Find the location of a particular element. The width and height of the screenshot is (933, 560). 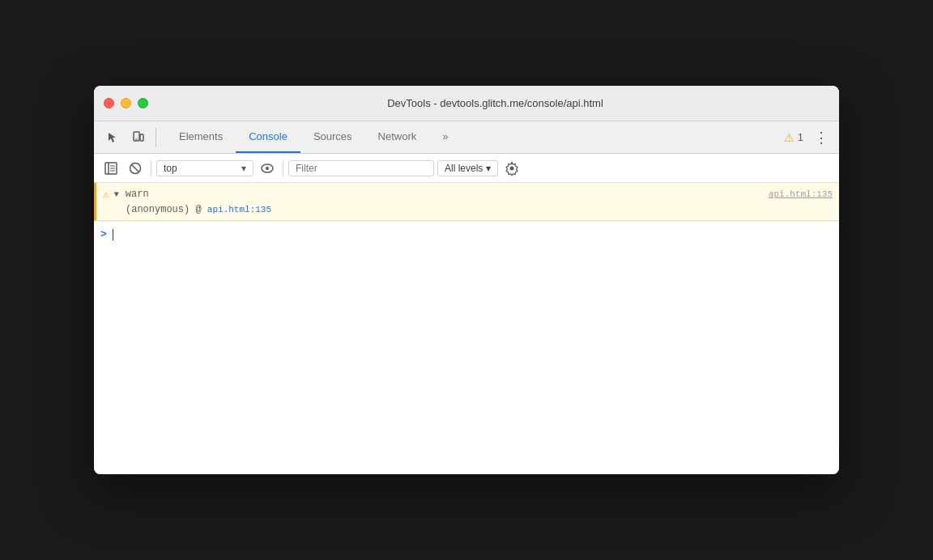

sidebar-icon is located at coordinates (111, 168).